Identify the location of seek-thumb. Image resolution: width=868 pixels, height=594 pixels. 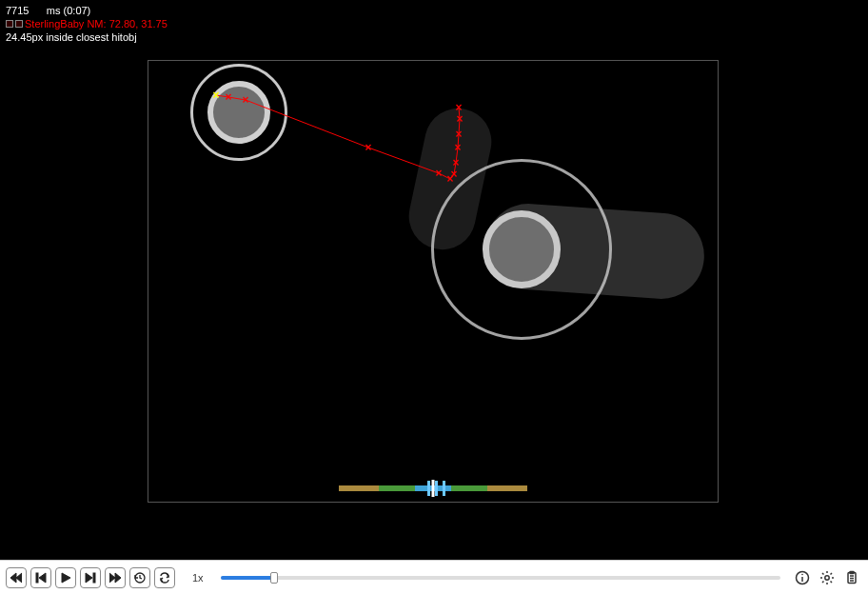
(274, 578).